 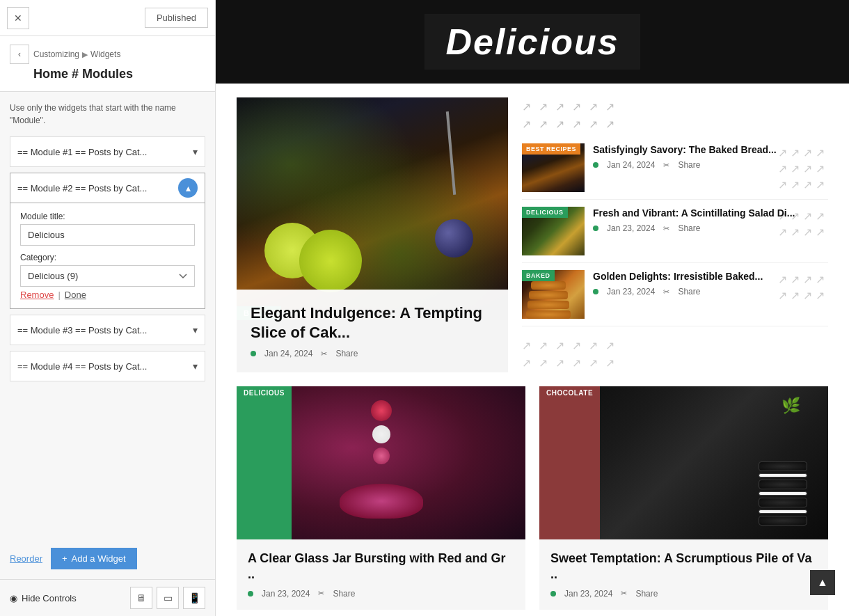 What do you see at coordinates (683, 575) in the screenshot?
I see `bottom-post-1-caption: Sweet Temptation: A Scrumptious Pile of …` at bounding box center [683, 575].